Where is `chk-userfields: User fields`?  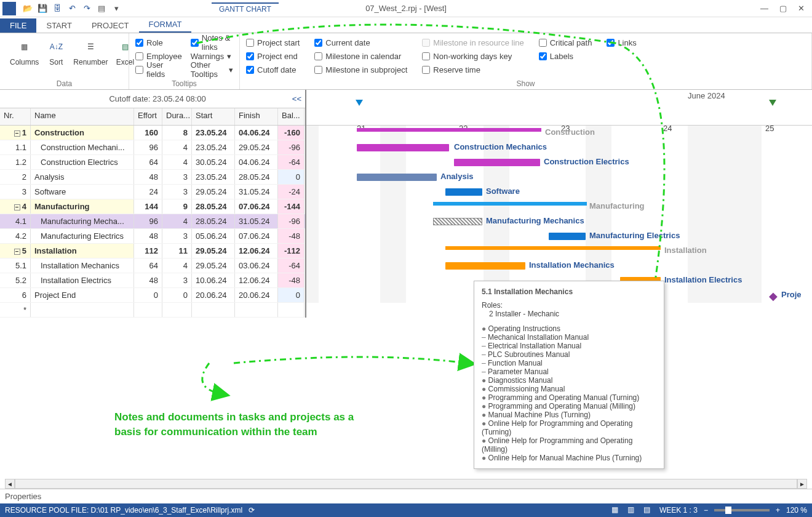
chk-userfields: User fields is located at coordinates (159, 70).